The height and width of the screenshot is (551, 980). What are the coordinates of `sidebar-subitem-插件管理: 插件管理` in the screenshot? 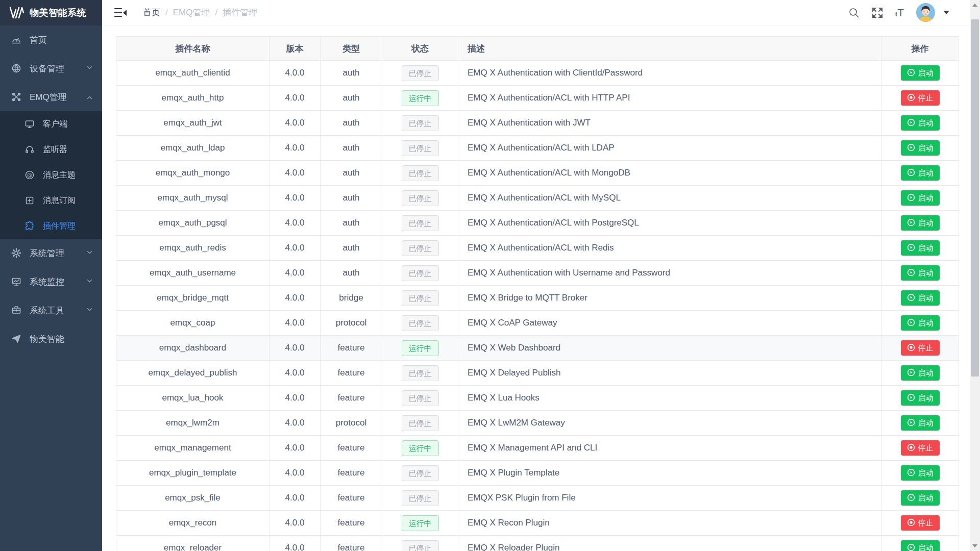 It's located at (51, 226).